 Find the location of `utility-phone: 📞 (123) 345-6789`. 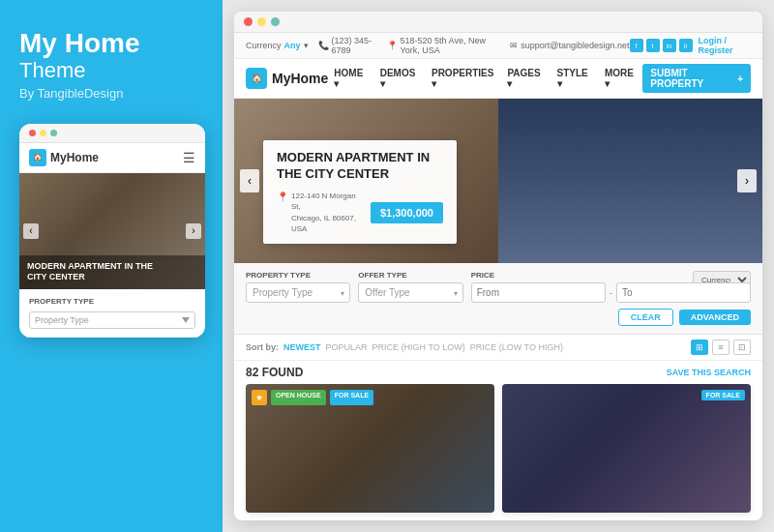

utility-phone: 📞 (123) 345-6789 is located at coordinates (348, 45).